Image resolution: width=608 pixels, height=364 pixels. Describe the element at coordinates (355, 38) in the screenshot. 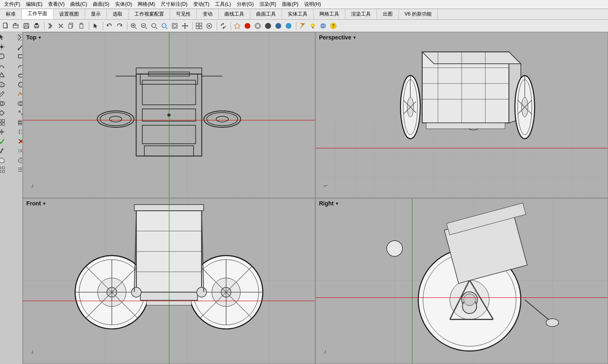

I see `viewport-perspective-arrow: ▼` at that location.